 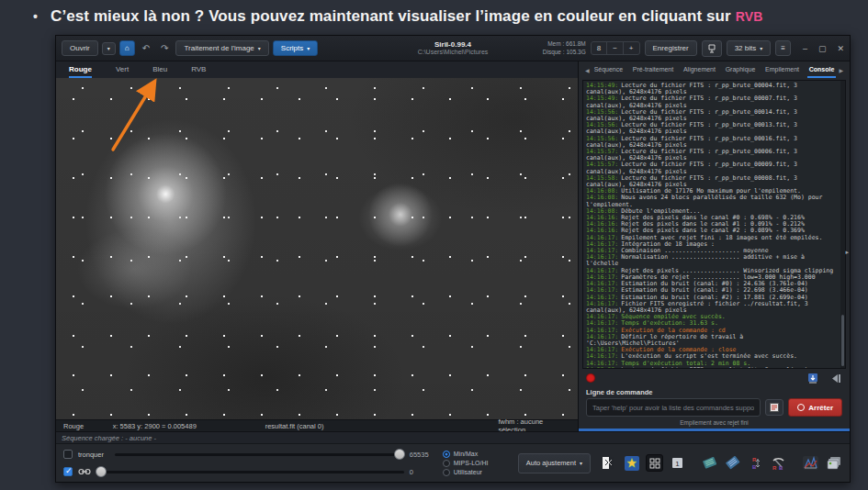 What do you see at coordinates (127, 48) in the screenshot?
I see `home-button: ⌂` at bounding box center [127, 48].